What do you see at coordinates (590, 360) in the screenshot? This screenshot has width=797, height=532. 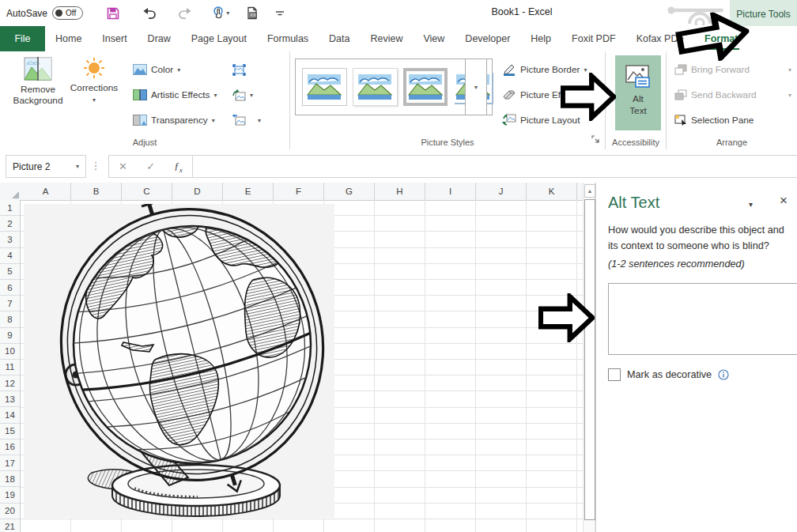 I see `scrollbar-thumb` at bounding box center [590, 360].